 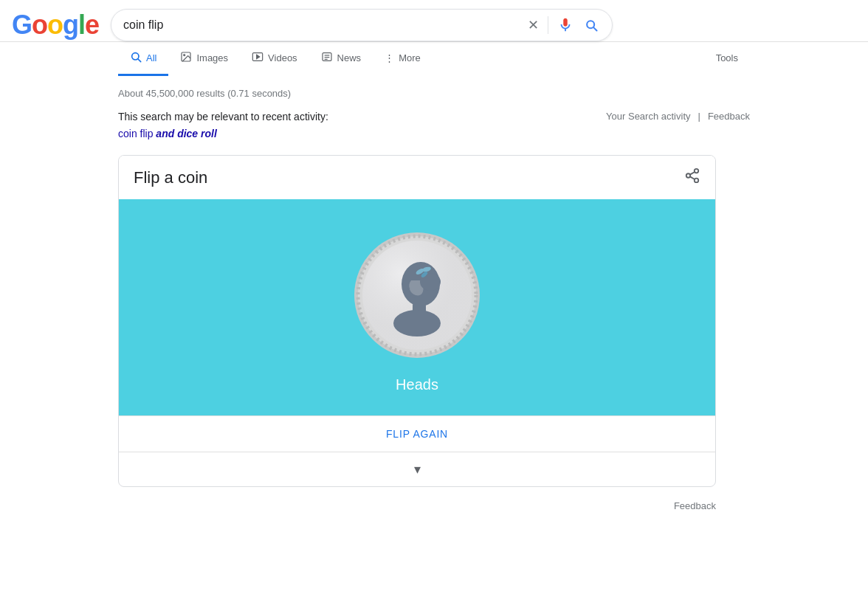 I want to click on flip-again-button: FLIP AGAIN, so click(x=417, y=434).